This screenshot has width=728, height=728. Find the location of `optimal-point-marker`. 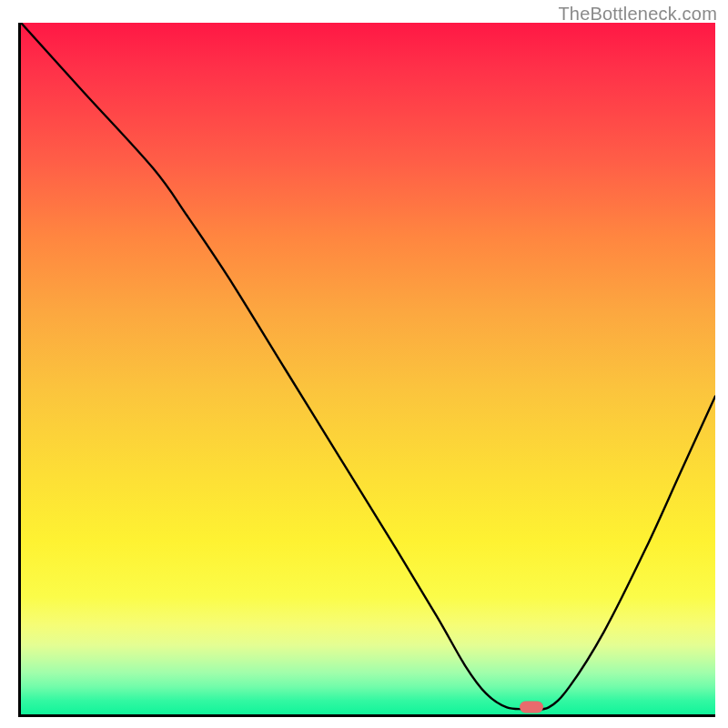

optimal-point-marker is located at coordinates (531, 708).